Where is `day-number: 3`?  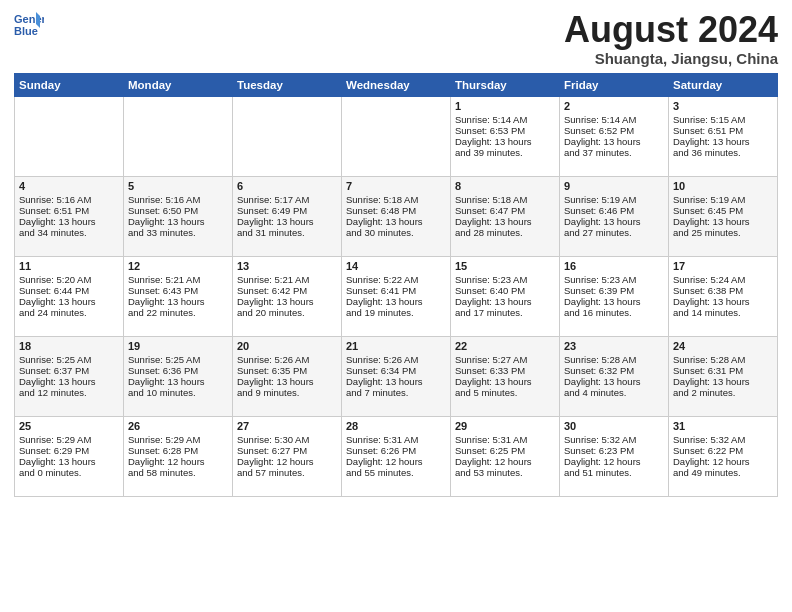 day-number: 3 is located at coordinates (723, 106).